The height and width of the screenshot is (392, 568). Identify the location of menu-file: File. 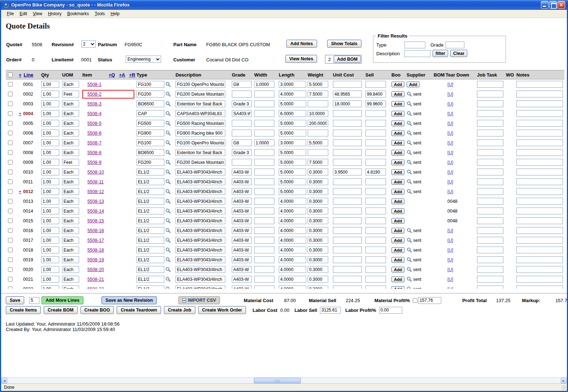
(10, 14).